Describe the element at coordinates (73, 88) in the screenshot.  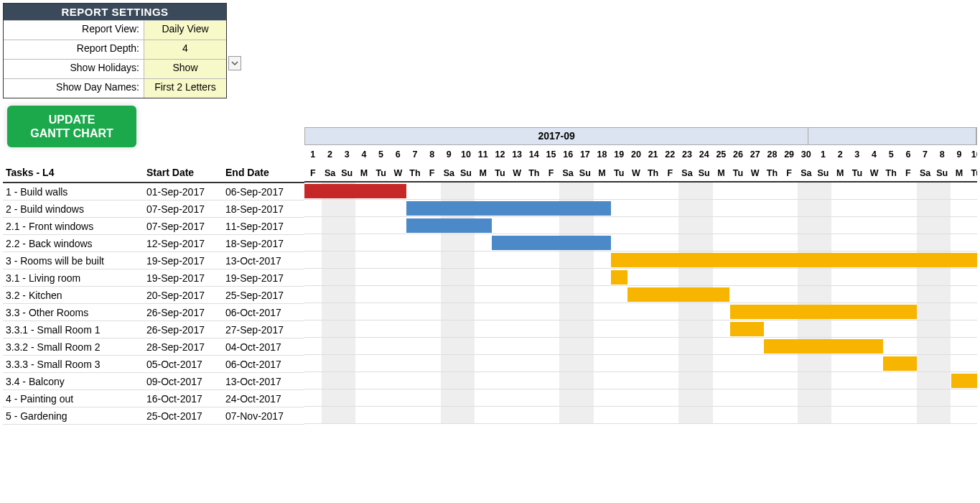
I see `settings-row-label: Show Day Names:` at that location.